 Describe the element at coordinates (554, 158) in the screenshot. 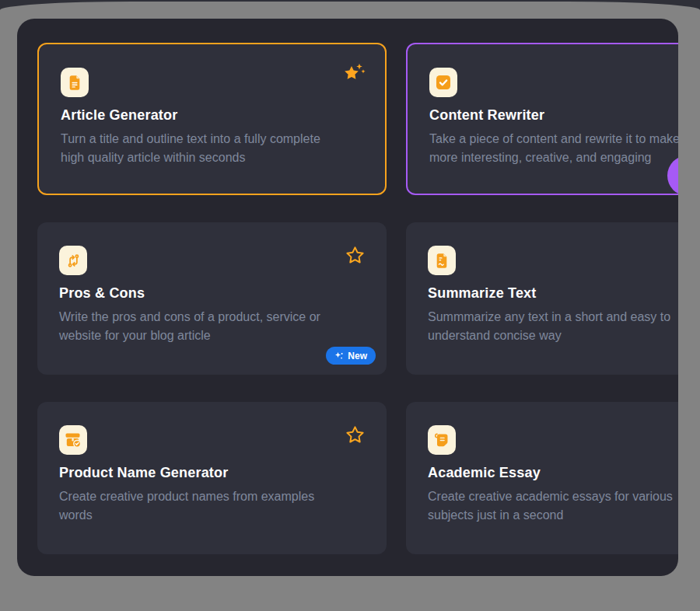

I see `card-description-line: more interesting, creative, and engaging` at that location.